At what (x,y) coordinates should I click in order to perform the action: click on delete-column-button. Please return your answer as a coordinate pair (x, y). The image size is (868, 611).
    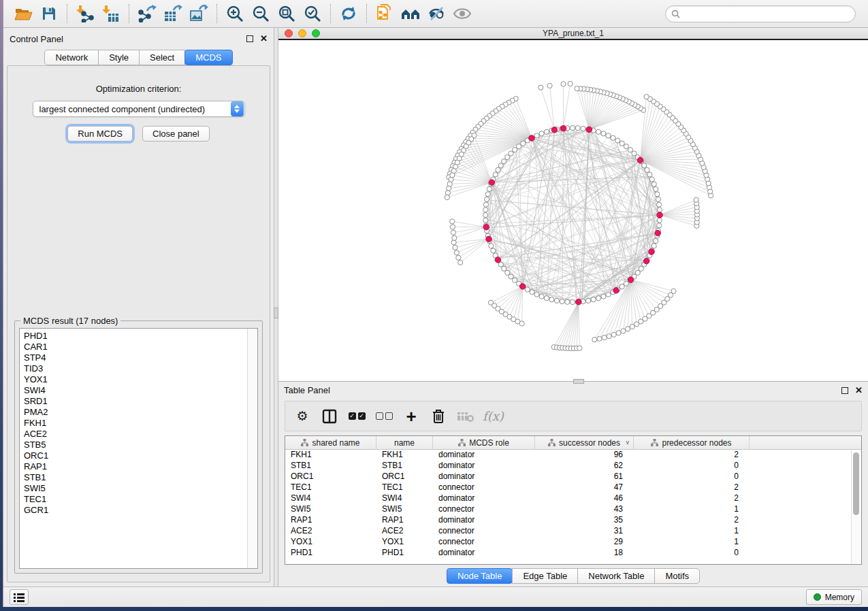
    Looking at the image, I should click on (438, 416).